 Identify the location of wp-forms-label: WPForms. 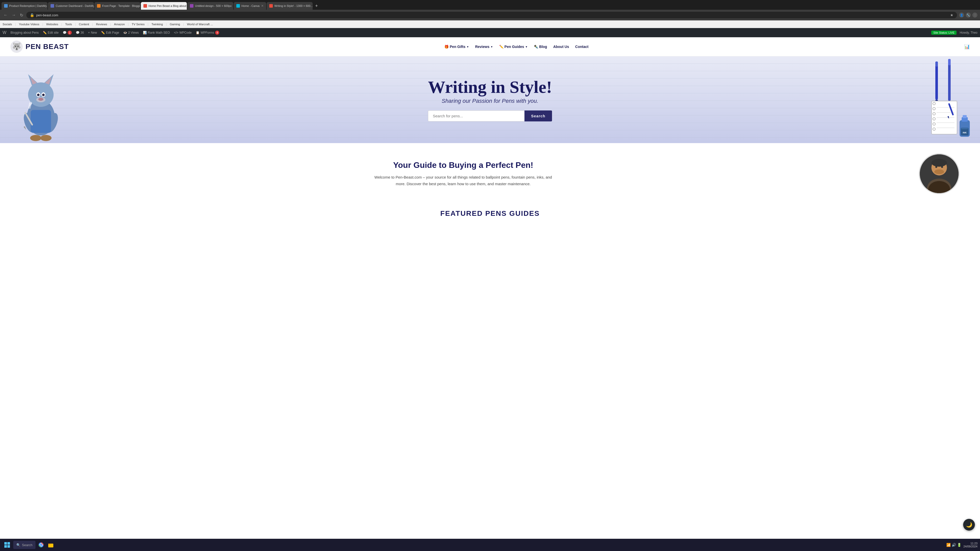
(207, 33).